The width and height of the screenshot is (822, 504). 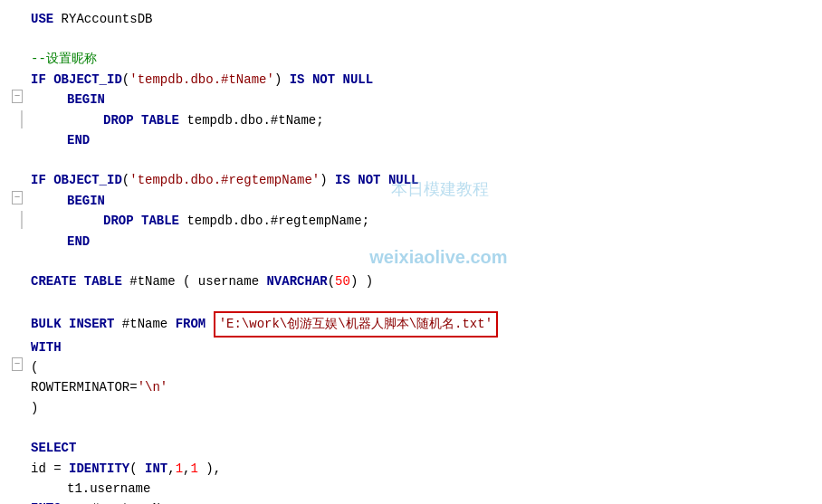 What do you see at coordinates (425, 367) in the screenshot?
I see `line-content-paren: (` at bounding box center [425, 367].